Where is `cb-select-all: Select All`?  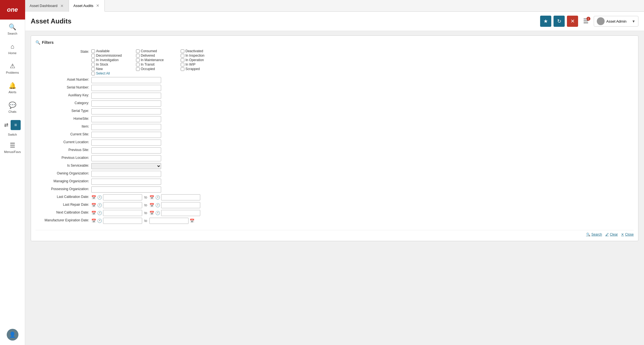 cb-select-all: Select All is located at coordinates (114, 73).